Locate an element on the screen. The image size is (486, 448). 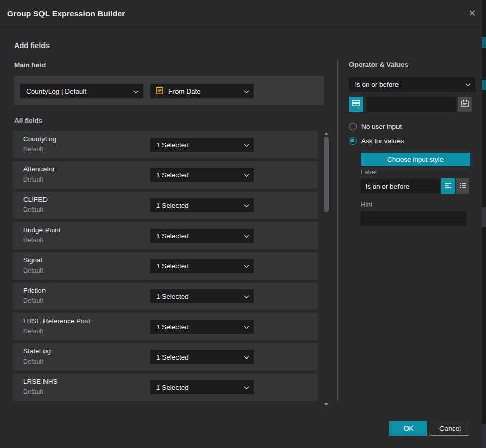
date-picker-button is located at coordinates (465, 104).